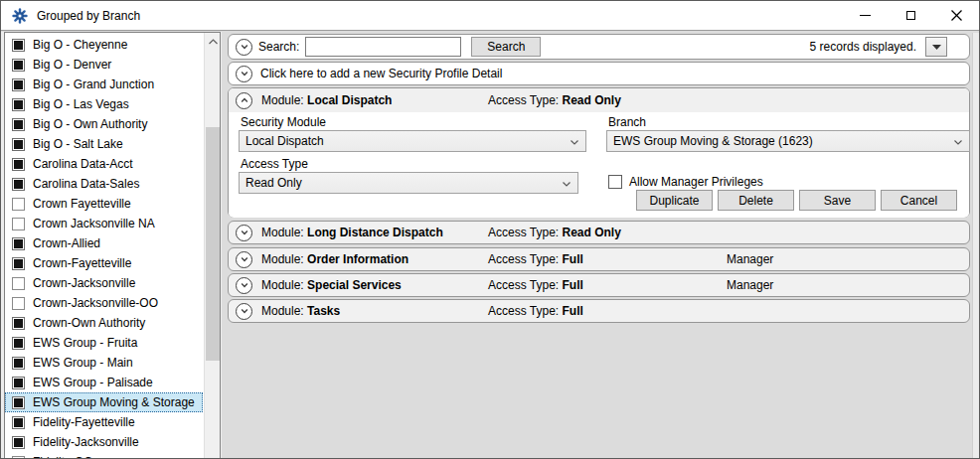 Image resolution: width=980 pixels, height=459 pixels. Describe the element at coordinates (910, 16) in the screenshot. I see `maximize-button` at that location.